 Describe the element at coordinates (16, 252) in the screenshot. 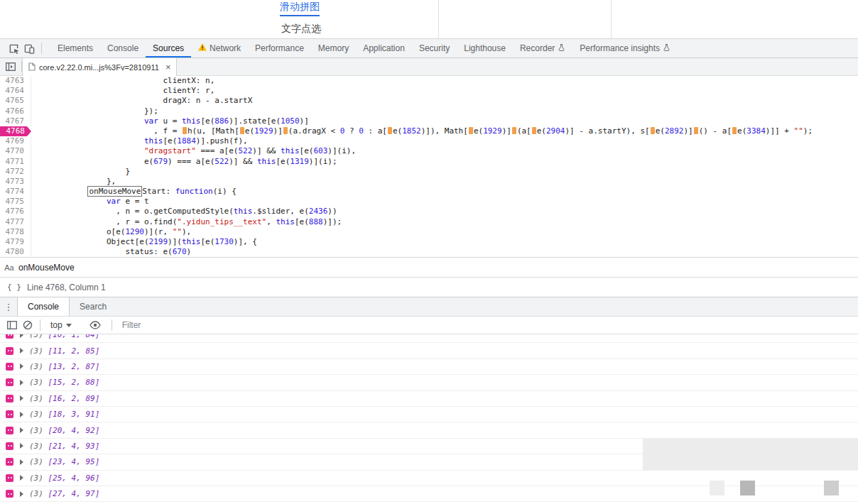

I see `line-number: 4780` at that location.